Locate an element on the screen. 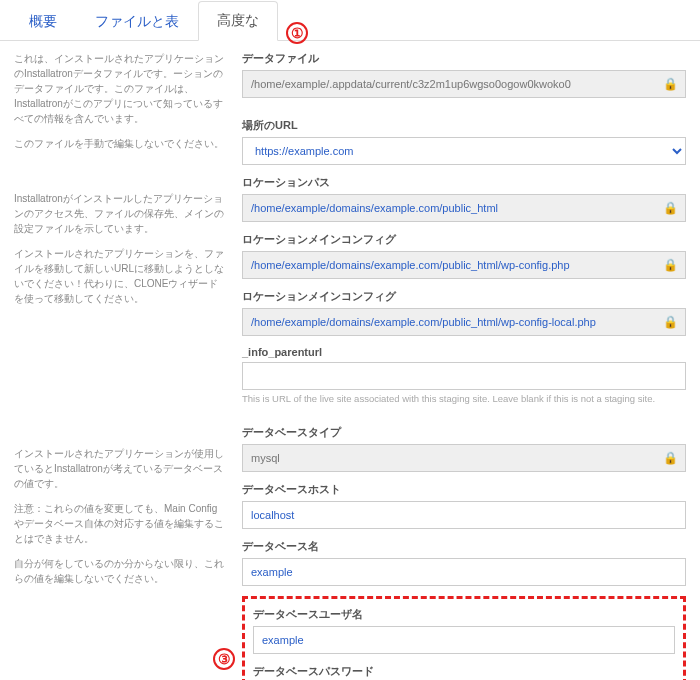  sidebar-text: これは、インストールされたアプリケーションのInstallatronデータファイ… is located at coordinates (119, 88).